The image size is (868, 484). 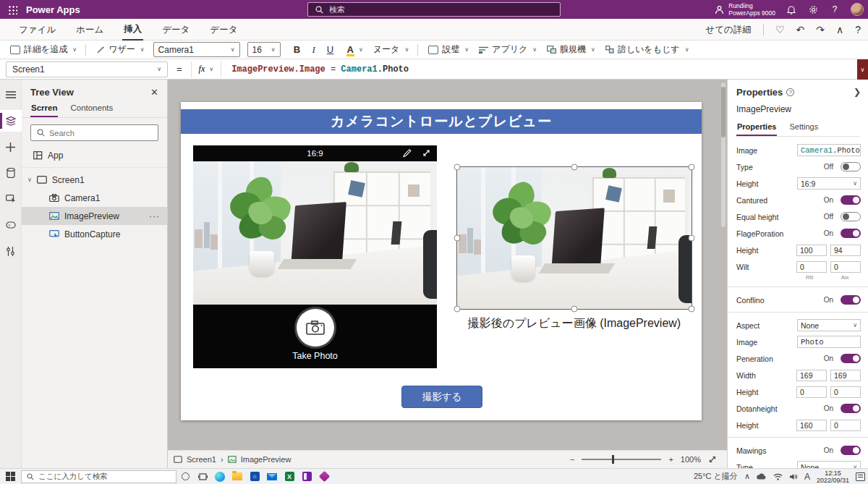 I want to click on collapse-ribbon-icon: ∧, so click(x=840, y=30).